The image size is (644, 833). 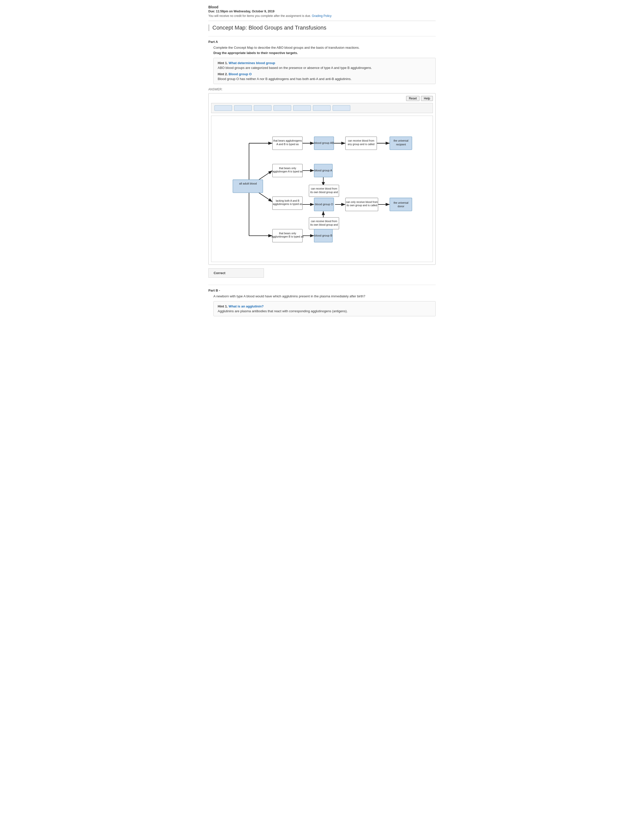 I want to click on concept-map-toolbar: Reset Help, so click(x=322, y=98).